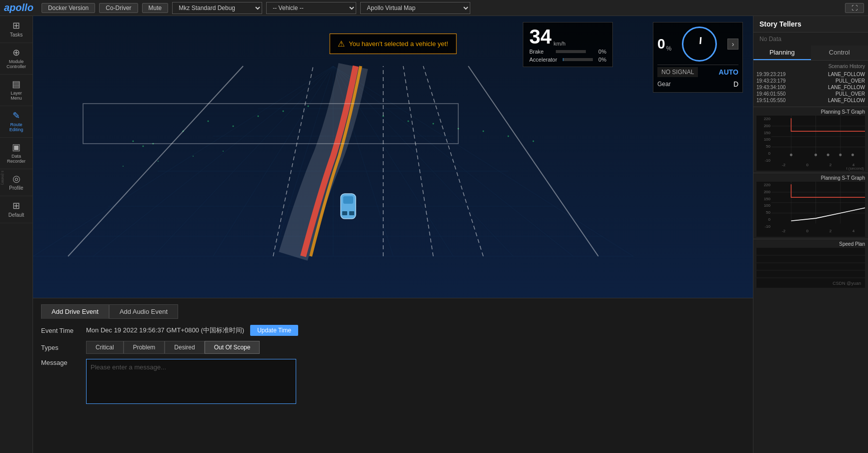 This screenshot has width=868, height=453. Describe the element at coordinates (810, 53) in the screenshot. I see `right-tabs: Planning Control` at that location.